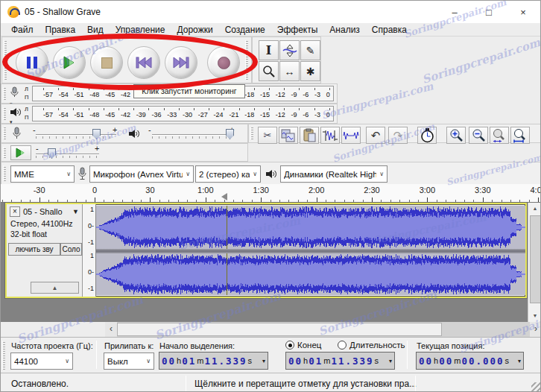  Describe the element at coordinates (34, 249) in the screenshot. I see `mute-button: лючить зву` at that location.